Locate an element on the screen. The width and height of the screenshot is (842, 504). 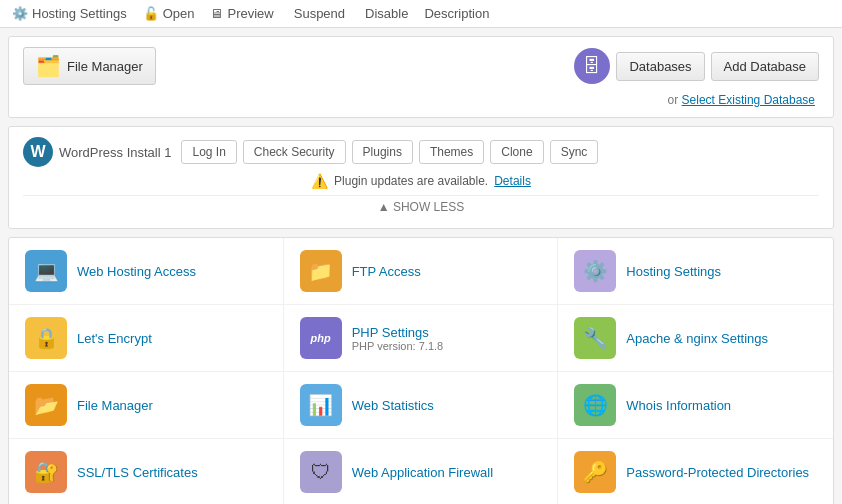
show-less-button: ▲ SHOW LESS is located at coordinates (421, 206).